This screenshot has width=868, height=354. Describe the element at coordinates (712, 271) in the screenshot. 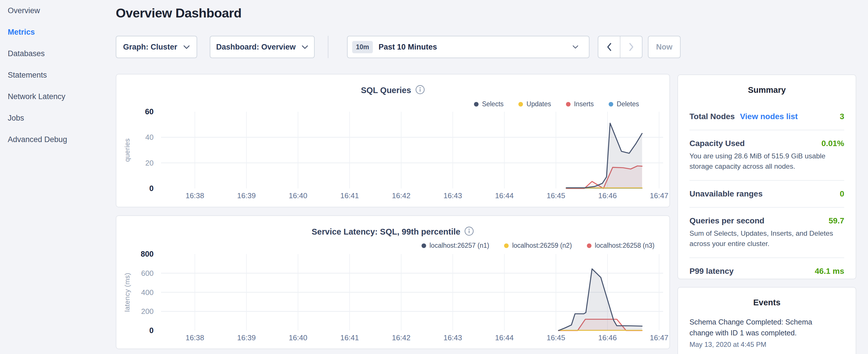

I see `summary-row-label: P99 latency` at that location.